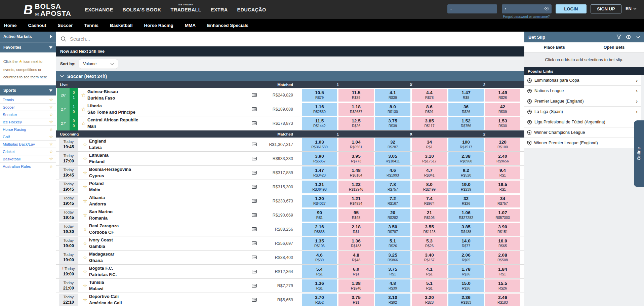 The image size is (644, 306). Describe the element at coordinates (466, 109) in the screenshot. I see `back-odds-2: 36R$26` at that location.